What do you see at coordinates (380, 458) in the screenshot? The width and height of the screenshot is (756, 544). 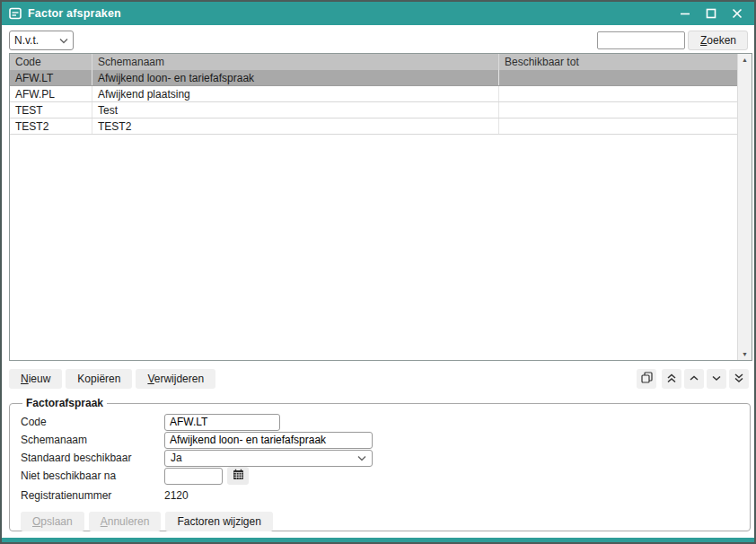 I see `form-row-standaard-beschikbaar: Standaard beschikbaar Ja` at bounding box center [380, 458].